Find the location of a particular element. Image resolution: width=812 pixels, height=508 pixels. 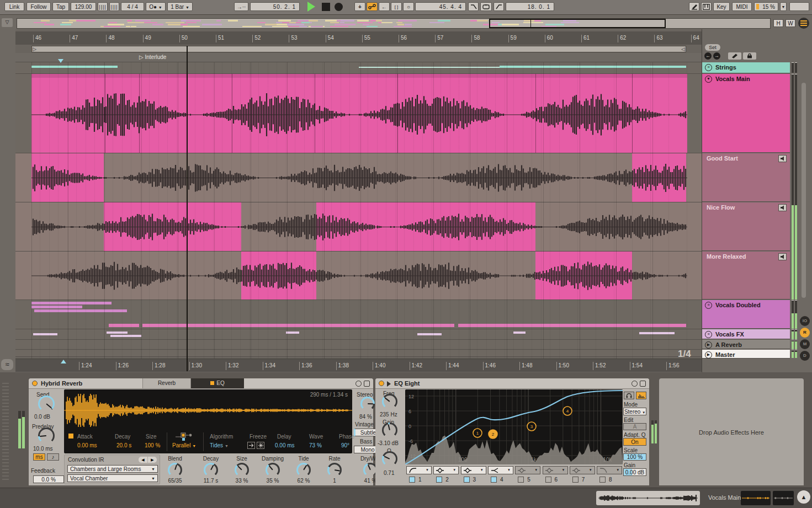

track-row-vocals-doubled is located at coordinates (359, 314).